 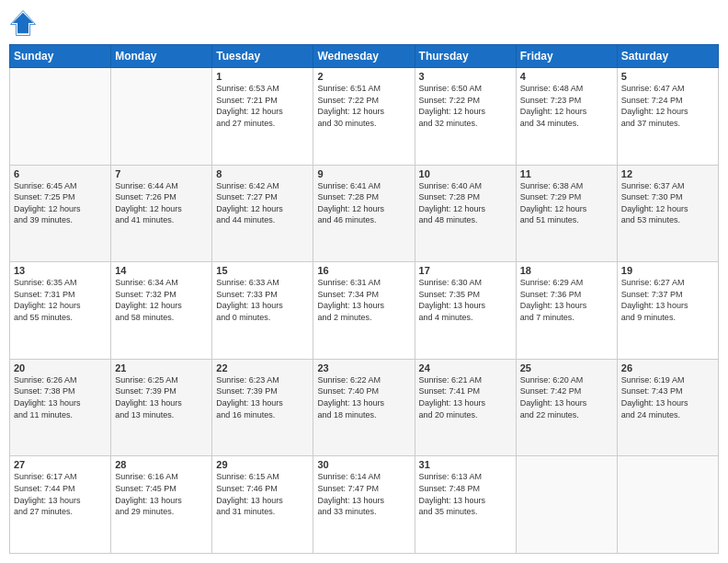 I want to click on day-info: Sunrise: 6:29 AM Sunset: 7:36 PM Dayligh…, so click(x=566, y=300).